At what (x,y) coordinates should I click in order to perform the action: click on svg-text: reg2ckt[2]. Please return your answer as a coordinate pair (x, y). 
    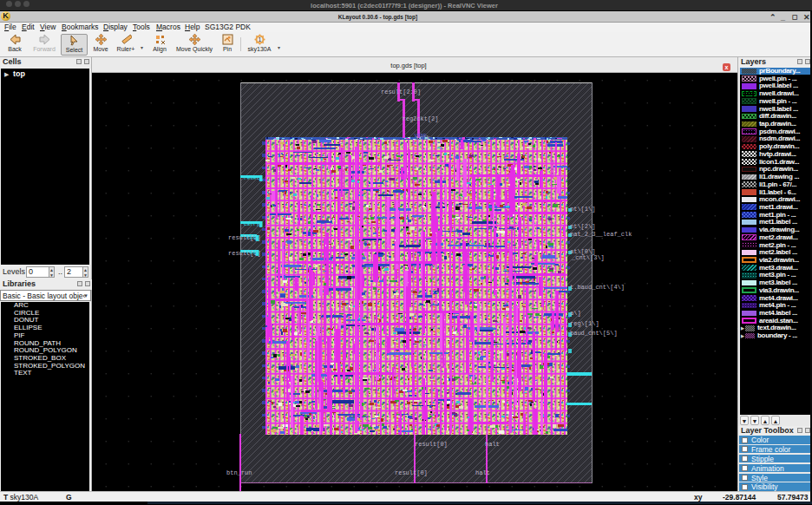
    Looking at the image, I should click on (421, 119).